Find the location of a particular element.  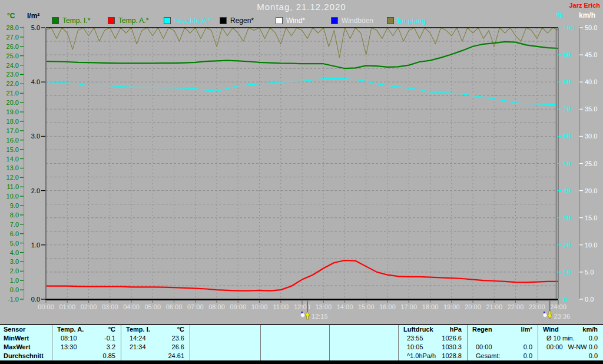

axis-tick-label-temp_c: 18.0 is located at coordinates (13, 121).